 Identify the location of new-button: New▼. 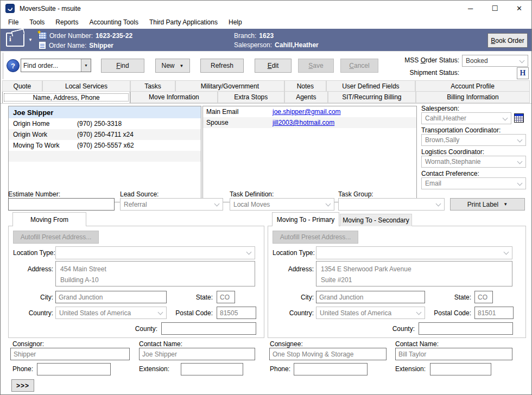
(173, 66).